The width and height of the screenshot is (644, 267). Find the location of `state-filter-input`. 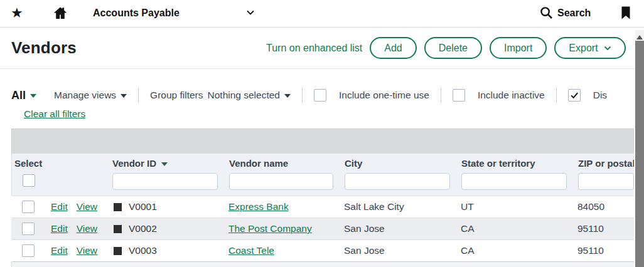

state-filter-input is located at coordinates (514, 182).